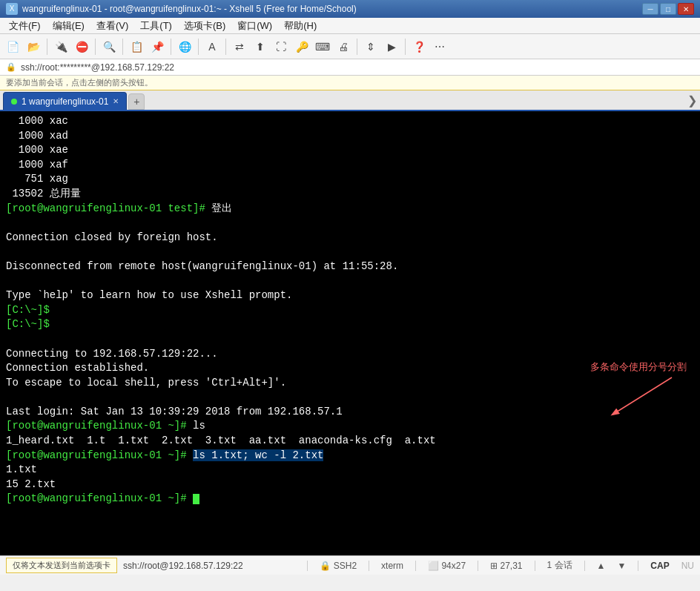 The image size is (700, 591). What do you see at coordinates (350, 485) in the screenshot?
I see `terminal-line: 15 2.txt` at bounding box center [350, 485].